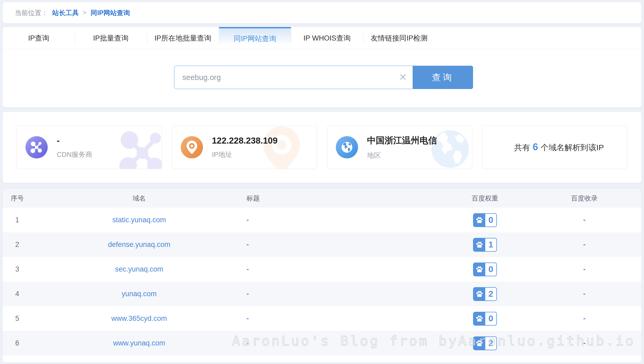 The height and width of the screenshot is (364, 644). Describe the element at coordinates (74, 141) in the screenshot. I see `cdn-value: -` at that location.